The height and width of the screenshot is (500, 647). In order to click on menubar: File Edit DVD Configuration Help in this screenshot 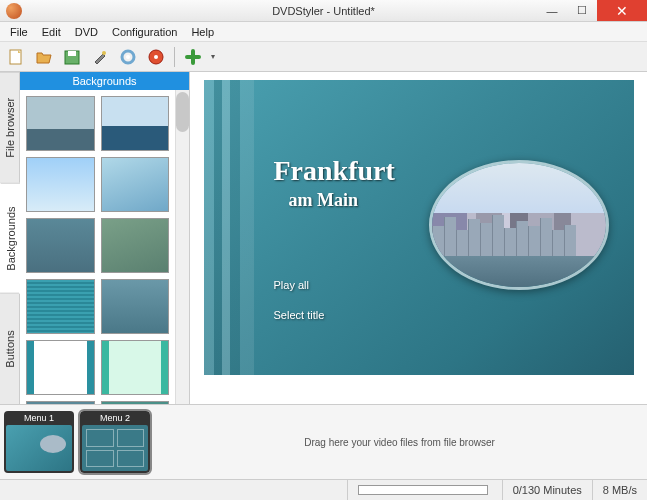, I will do `click(324, 32)`.